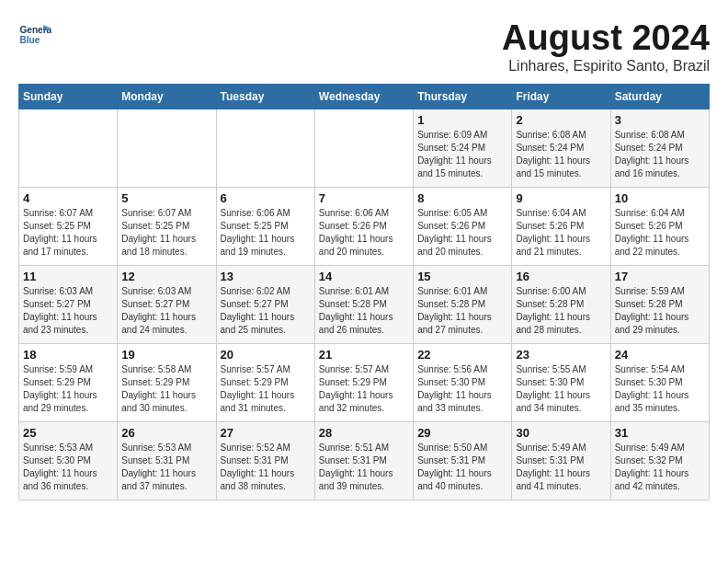 The width and height of the screenshot is (728, 563). What do you see at coordinates (561, 149) in the screenshot?
I see `calendar-cell: 2Sunrise: 6:08 AM Sunset: 5:24 PM Daylig…` at bounding box center [561, 149].